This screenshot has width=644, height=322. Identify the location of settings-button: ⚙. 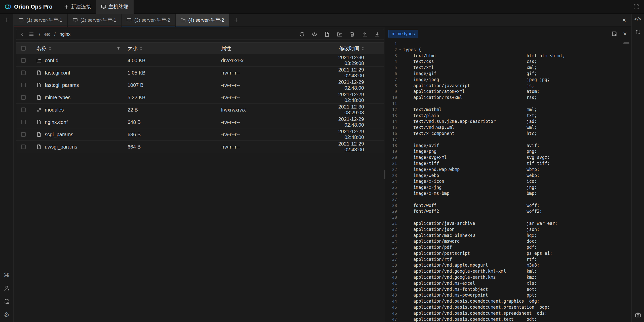
(7, 315).